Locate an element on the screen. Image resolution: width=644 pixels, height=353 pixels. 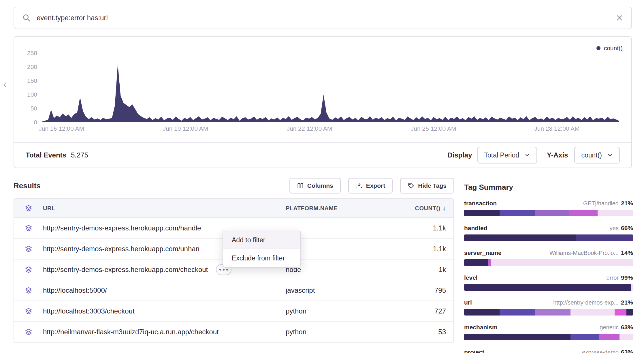
tag-name: level is located at coordinates (471, 278).